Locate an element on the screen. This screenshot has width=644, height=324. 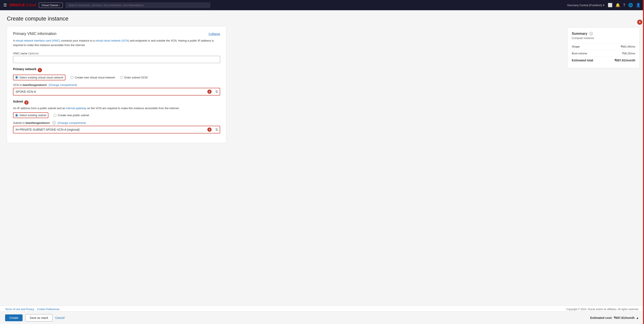
notification-icon: 🔔 is located at coordinates (618, 5).